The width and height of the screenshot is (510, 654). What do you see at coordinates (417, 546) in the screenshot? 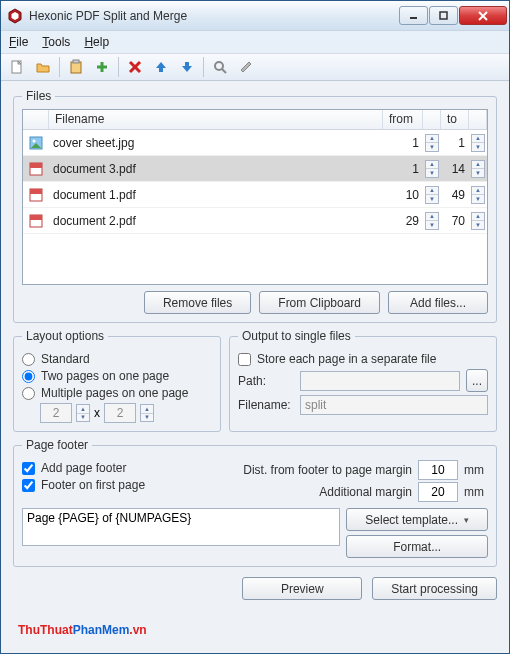
I see `format-button: Format...` at bounding box center [417, 546].